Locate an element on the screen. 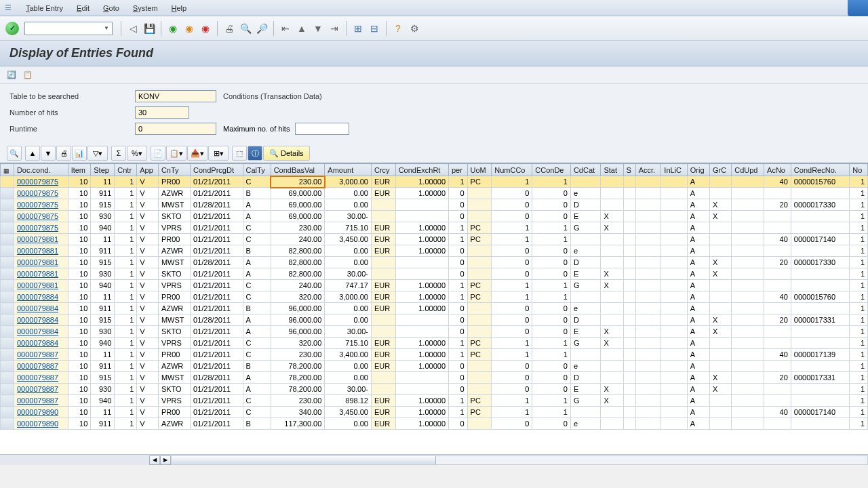 Image resolution: width=868 pixels, height=488 pixels. cell-grc: X is located at coordinates (720, 332).